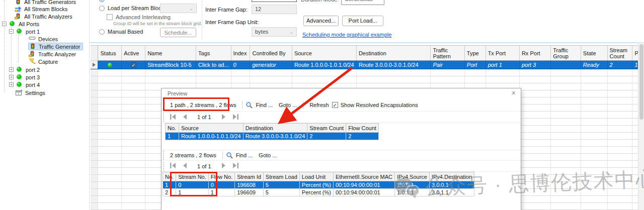 Image resolution: width=644 pixels, height=210 pixels. Describe the element at coordinates (22, 24) in the screenshot. I see `tree-item-all-ports: −All Ports` at that location.